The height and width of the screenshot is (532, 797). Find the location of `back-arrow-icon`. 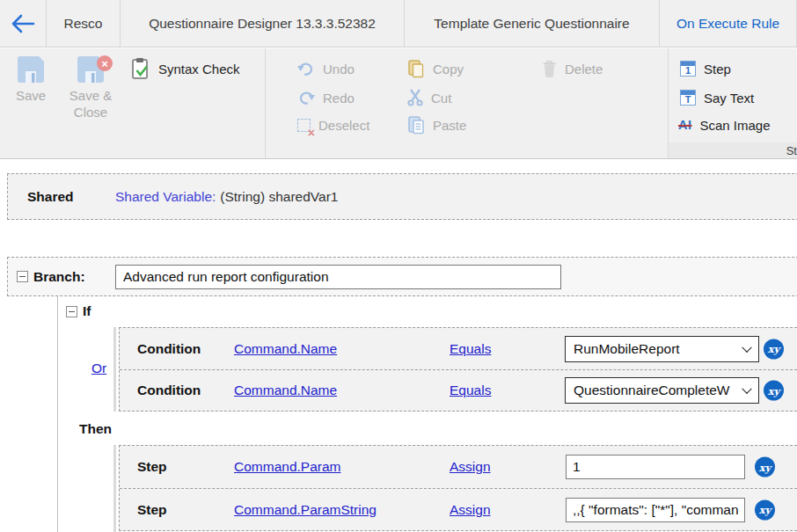

back-arrow-icon is located at coordinates (23, 24).